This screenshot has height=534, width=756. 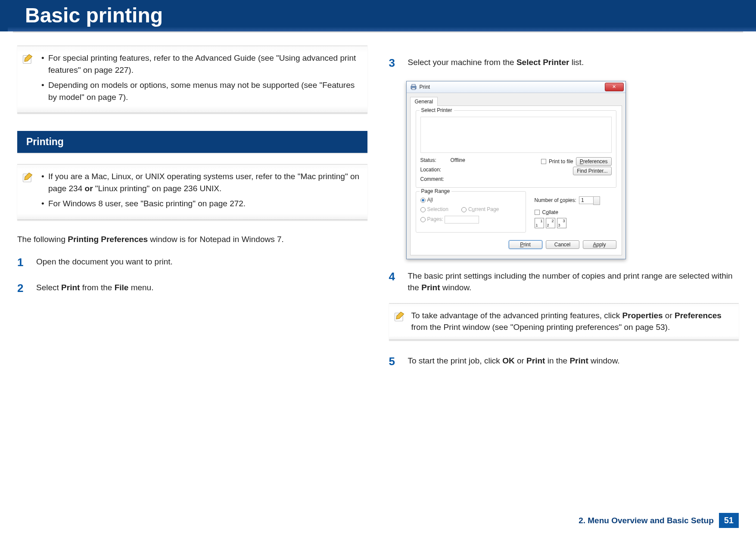 I want to click on print-dialog-screenshot: Print ✕ General Select Printer Status: O…, so click(x=573, y=170).